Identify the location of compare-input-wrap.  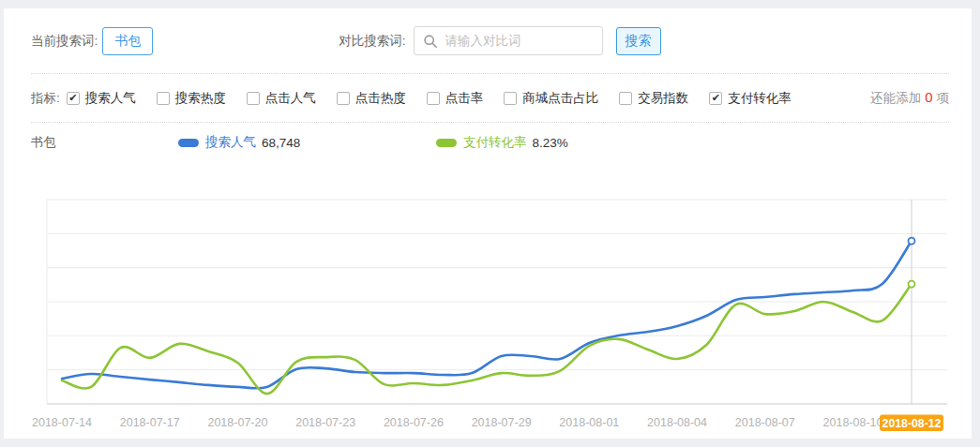
(508, 41).